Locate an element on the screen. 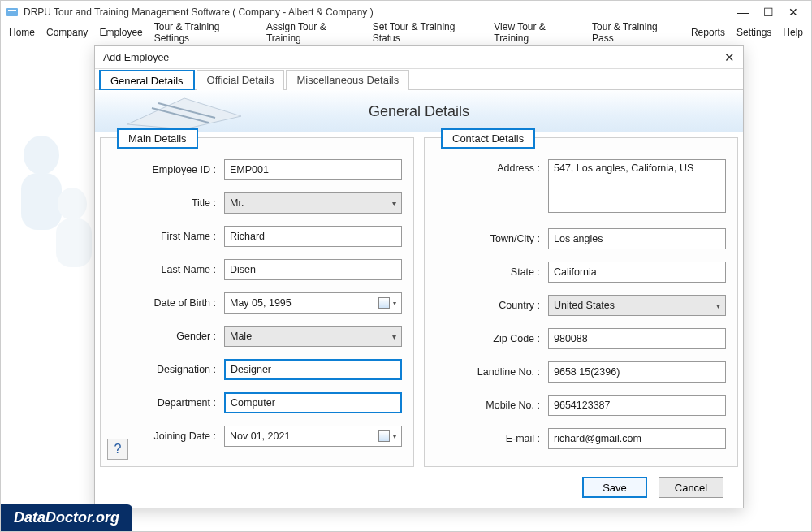 The height and width of the screenshot is (532, 812). dialog-title-text: Add Employee is located at coordinates (136, 58).